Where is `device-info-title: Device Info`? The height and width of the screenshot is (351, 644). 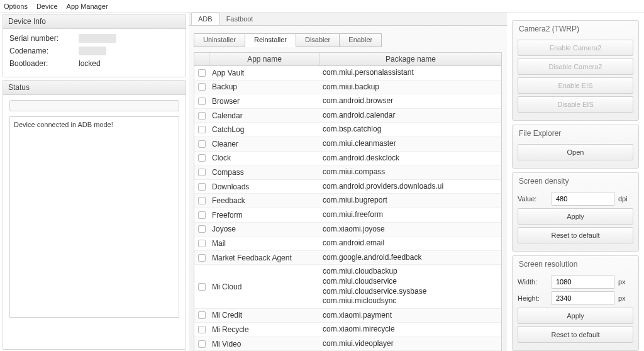
device-info-title: Device Info is located at coordinates (94, 21).